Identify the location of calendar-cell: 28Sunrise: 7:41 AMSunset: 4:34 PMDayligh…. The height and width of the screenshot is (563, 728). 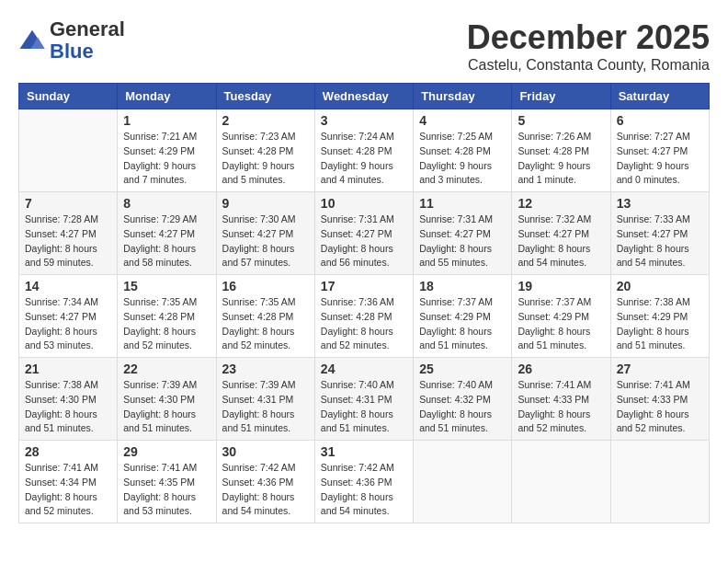
(68, 482).